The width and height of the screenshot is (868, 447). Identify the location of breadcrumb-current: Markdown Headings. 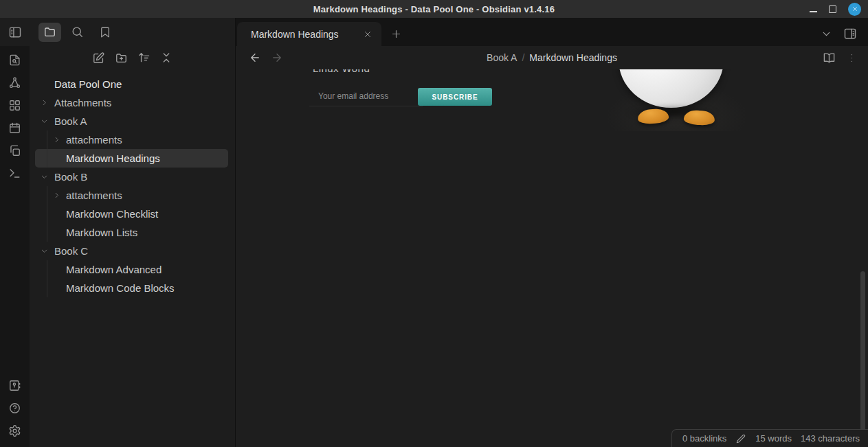
(573, 58).